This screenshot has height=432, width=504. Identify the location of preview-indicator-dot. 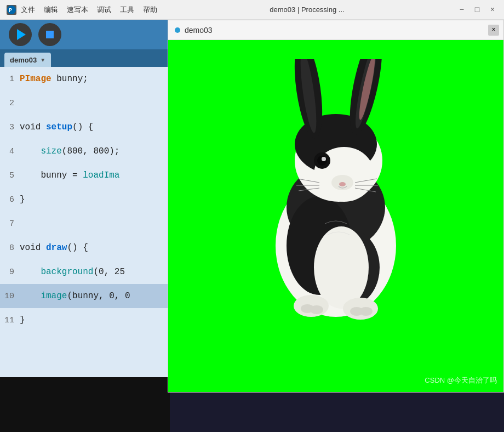
(177, 30).